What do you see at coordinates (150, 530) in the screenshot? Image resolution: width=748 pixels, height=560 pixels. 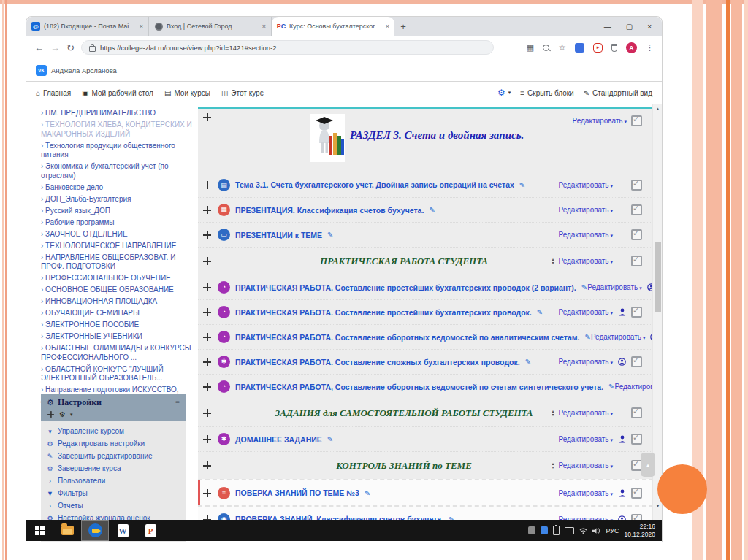 I see `powerpoint-button: P` at bounding box center [150, 530].